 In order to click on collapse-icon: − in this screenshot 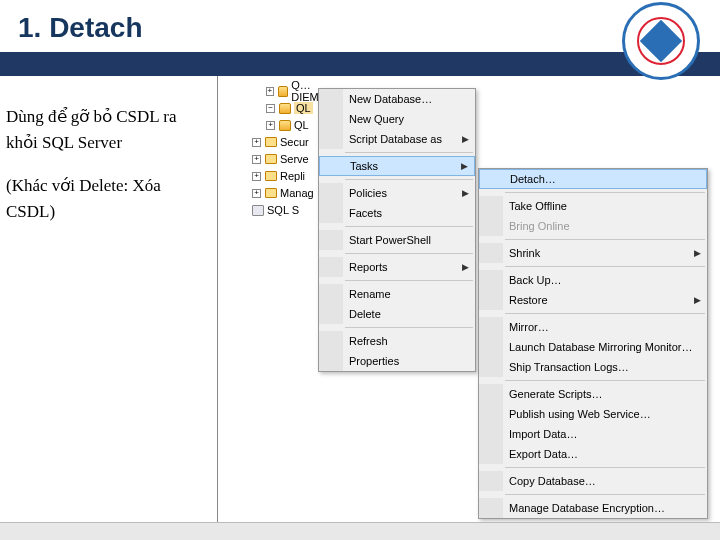, I will do `click(270, 108)`.